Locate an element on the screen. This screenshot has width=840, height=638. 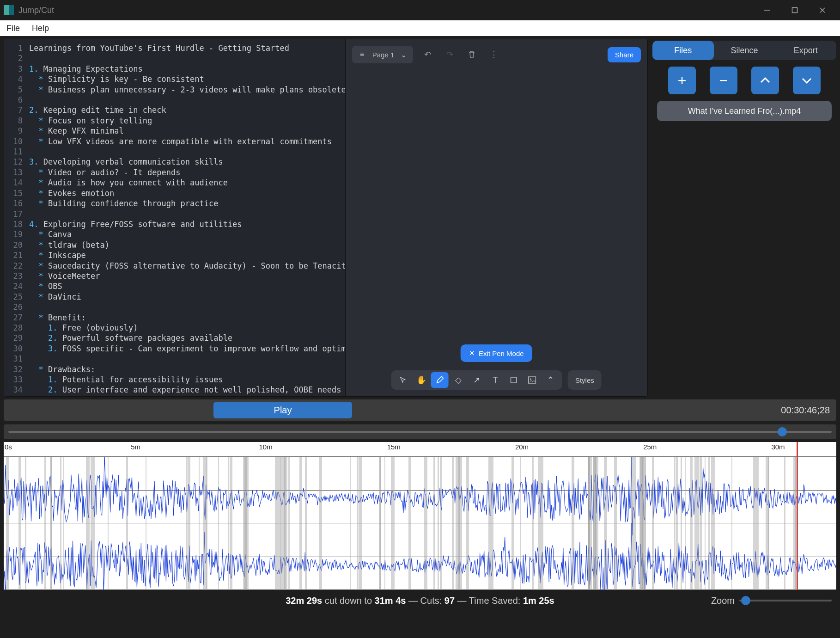
styles-button: Styles is located at coordinates (585, 380).